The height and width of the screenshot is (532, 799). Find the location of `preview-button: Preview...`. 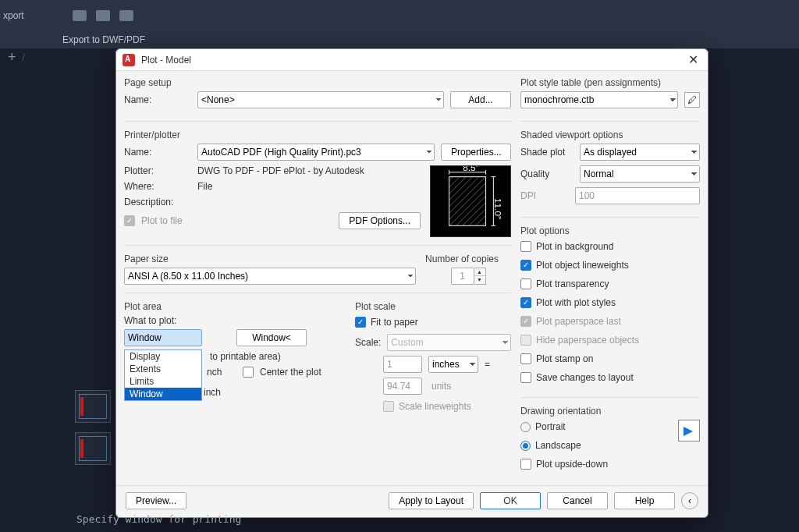

preview-button: Preview... is located at coordinates (156, 501).